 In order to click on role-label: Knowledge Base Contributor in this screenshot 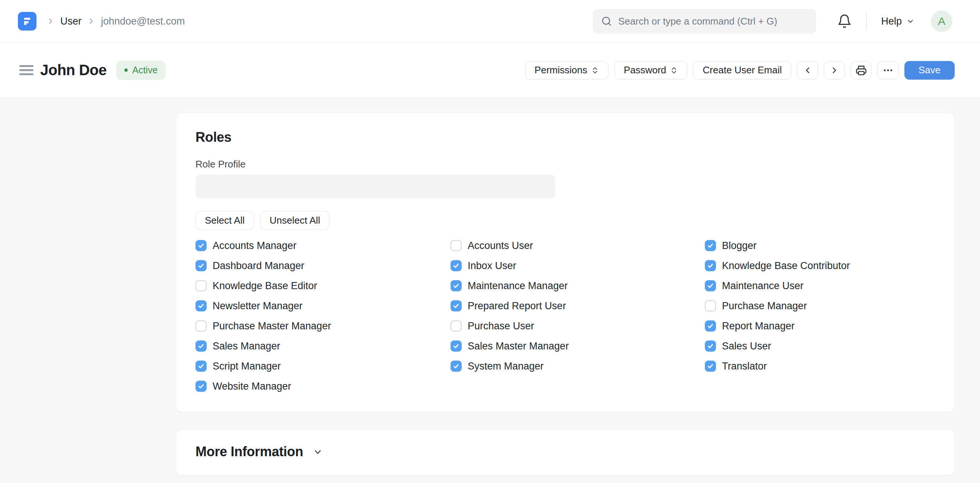, I will do `click(786, 266)`.